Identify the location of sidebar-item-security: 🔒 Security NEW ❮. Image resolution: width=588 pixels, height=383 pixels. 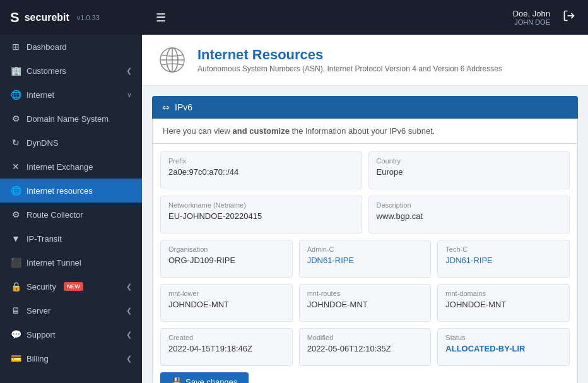
(71, 286).